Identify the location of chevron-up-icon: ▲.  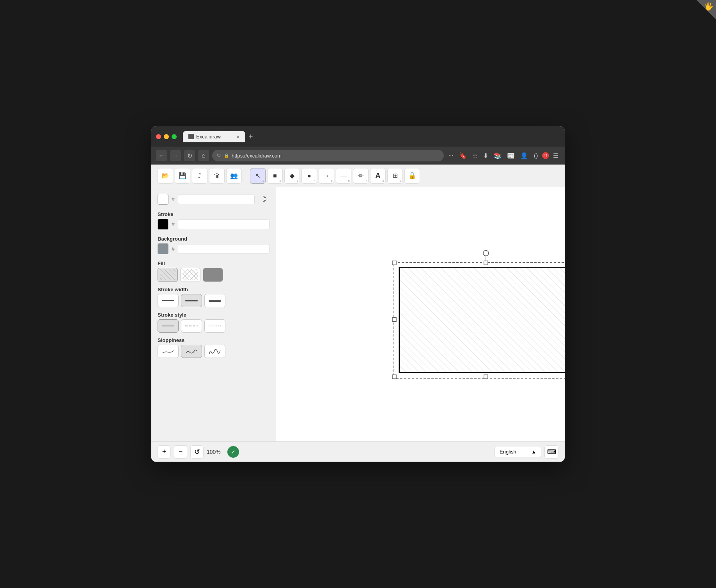
(533, 452).